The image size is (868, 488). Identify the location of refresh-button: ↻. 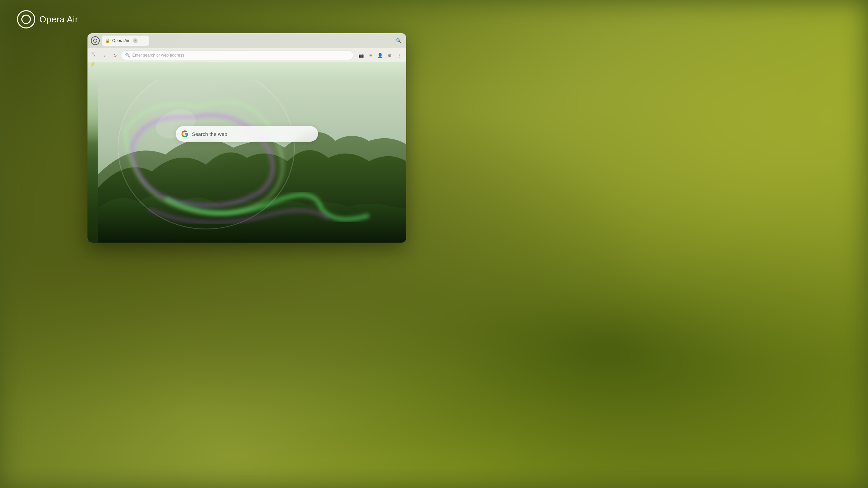
(115, 55).